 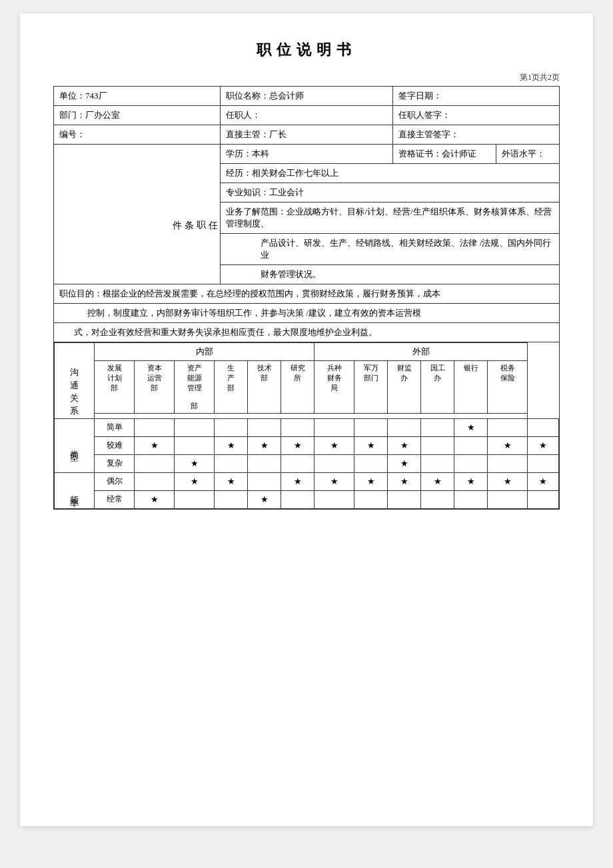 What do you see at coordinates (115, 388) in the screenshot?
I see `col-header-0: 发展计划部` at bounding box center [115, 388].